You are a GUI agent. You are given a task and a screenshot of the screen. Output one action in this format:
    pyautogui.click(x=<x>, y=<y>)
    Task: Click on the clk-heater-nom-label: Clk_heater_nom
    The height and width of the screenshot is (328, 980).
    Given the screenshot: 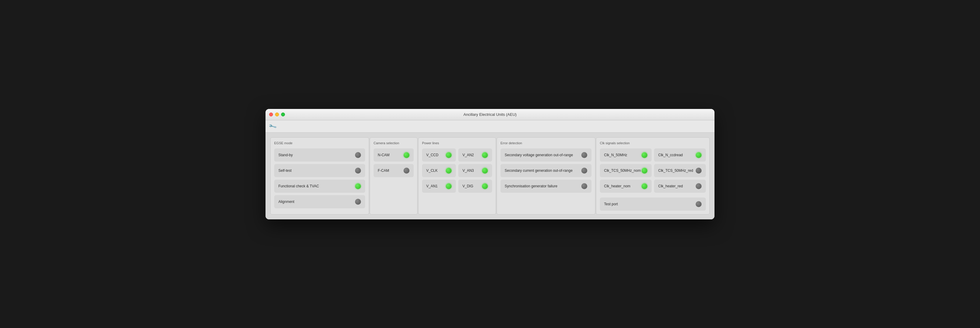 What is the action you would take?
    pyautogui.click(x=617, y=186)
    